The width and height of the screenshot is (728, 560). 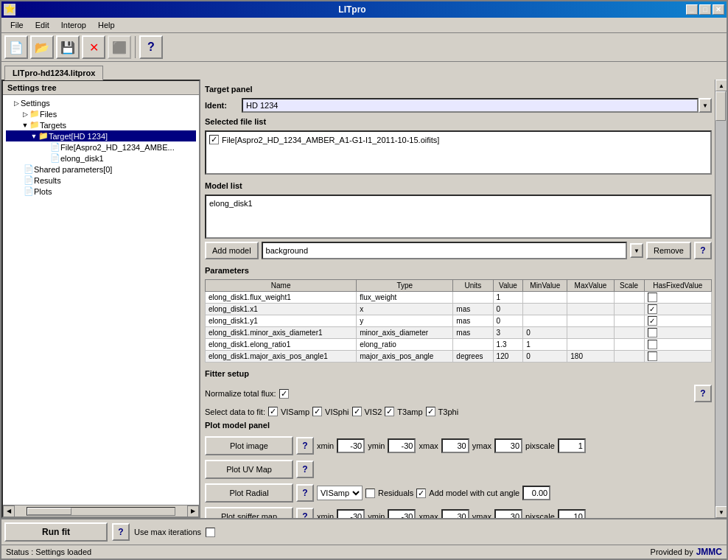 I want to click on fixed-checkbox-2: ✓, so click(x=653, y=321).